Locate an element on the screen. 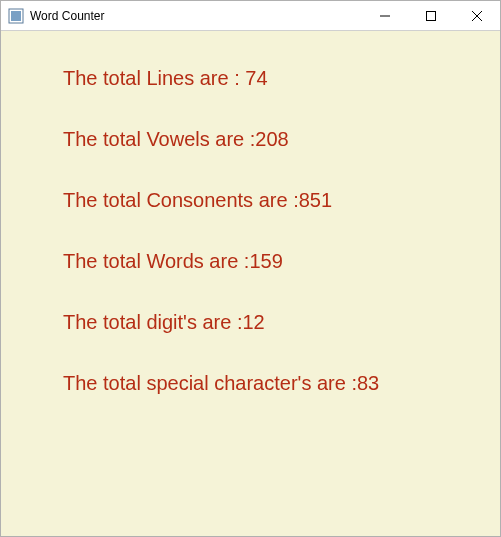 This screenshot has height=537, width=501. stat-digits-value: 12 is located at coordinates (253, 322).